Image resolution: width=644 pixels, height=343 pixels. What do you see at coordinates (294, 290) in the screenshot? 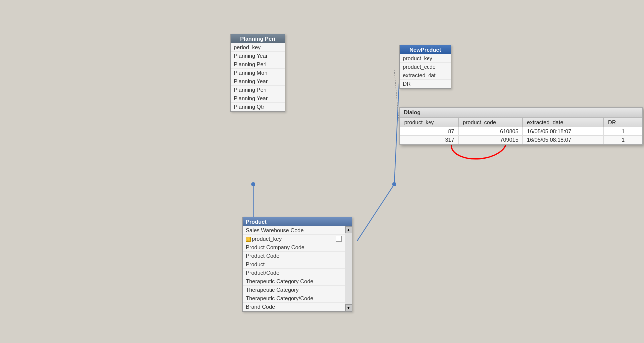
I see `product-table-row: Therapeutic Category` at bounding box center [294, 290].